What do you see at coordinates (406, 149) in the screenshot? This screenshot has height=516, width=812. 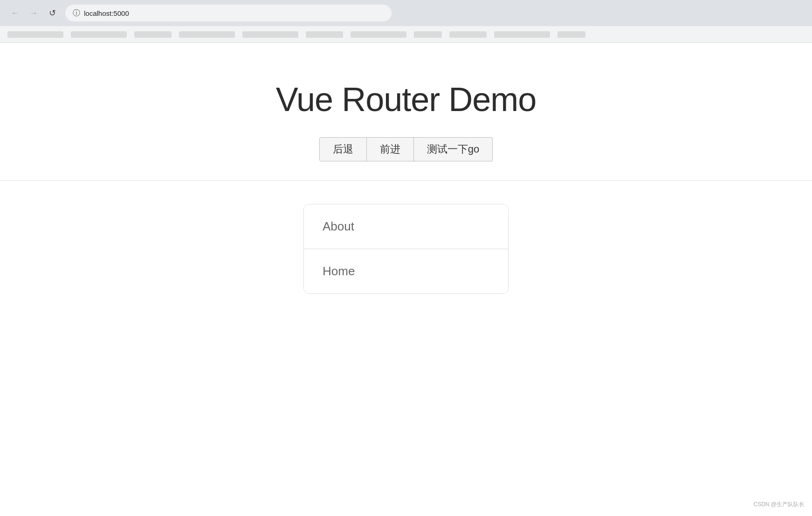 I see `button-group: 后退 前进 测试一下go` at bounding box center [406, 149].